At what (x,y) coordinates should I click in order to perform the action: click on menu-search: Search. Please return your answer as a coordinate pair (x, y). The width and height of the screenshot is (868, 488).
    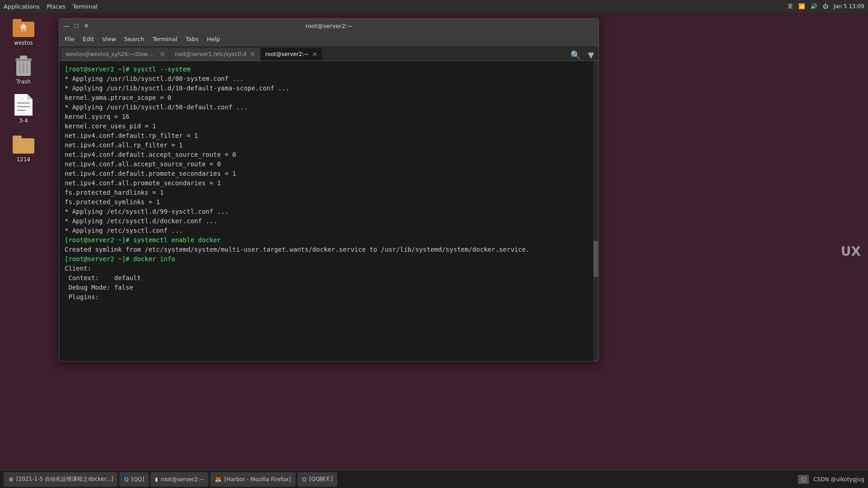
    Looking at the image, I should click on (135, 39).